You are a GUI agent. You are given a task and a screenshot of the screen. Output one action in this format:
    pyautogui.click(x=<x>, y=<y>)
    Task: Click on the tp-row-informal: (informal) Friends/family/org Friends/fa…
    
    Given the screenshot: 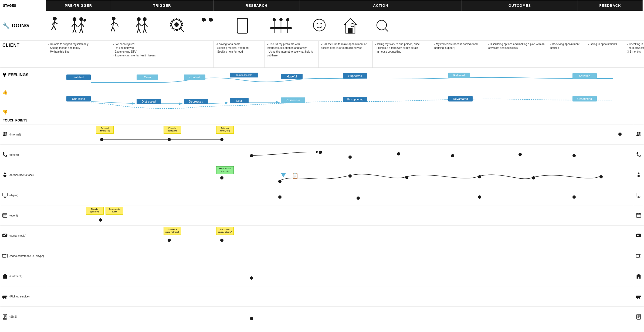 What is the action you would take?
    pyautogui.click(x=322, y=134)
    